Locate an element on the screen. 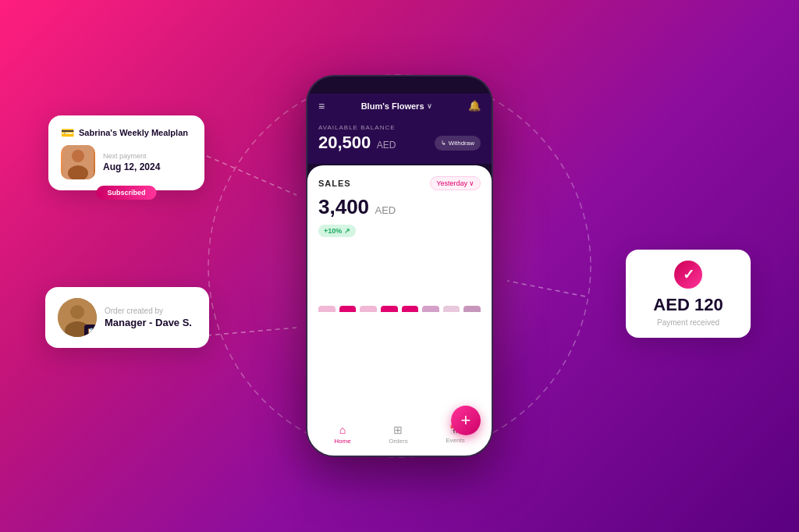 The image size is (799, 532). app-title: Blum's Flowers ∨ is located at coordinates (396, 106).